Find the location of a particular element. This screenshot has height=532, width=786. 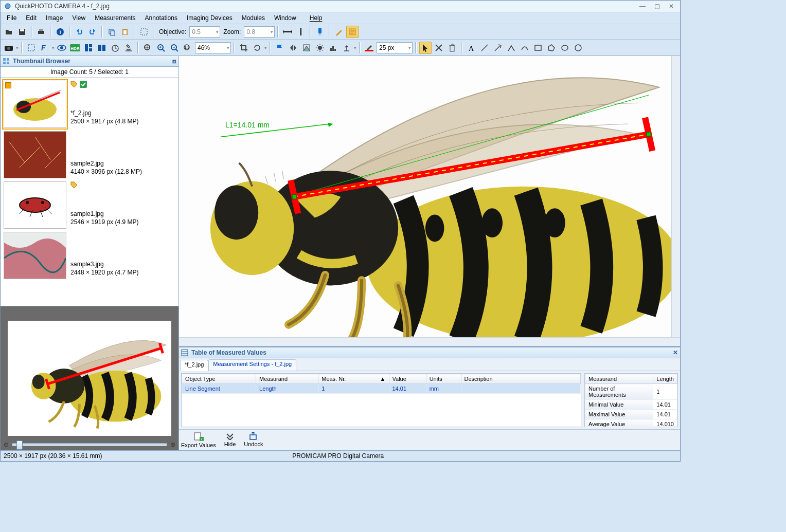

info-button: i is located at coordinates (60, 32).